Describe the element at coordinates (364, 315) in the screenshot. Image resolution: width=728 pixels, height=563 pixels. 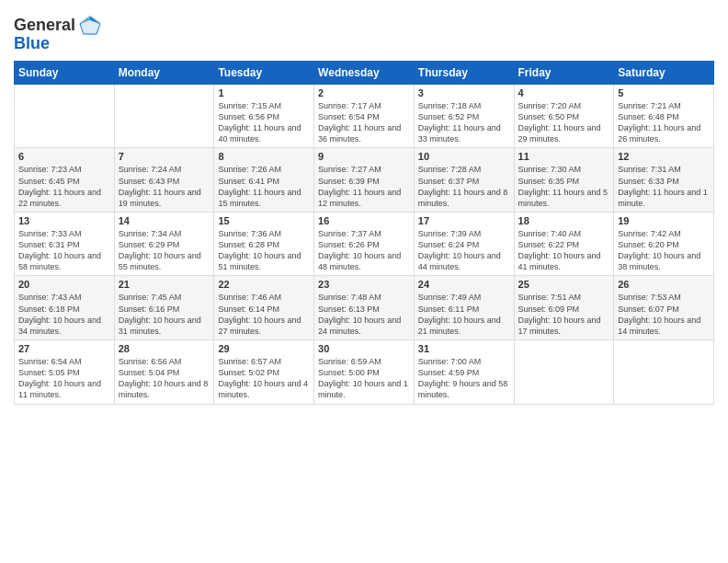
I see `day-info: Sunrise: 7:48 AM Sunset: 6:13 PM Dayligh…` at that location.